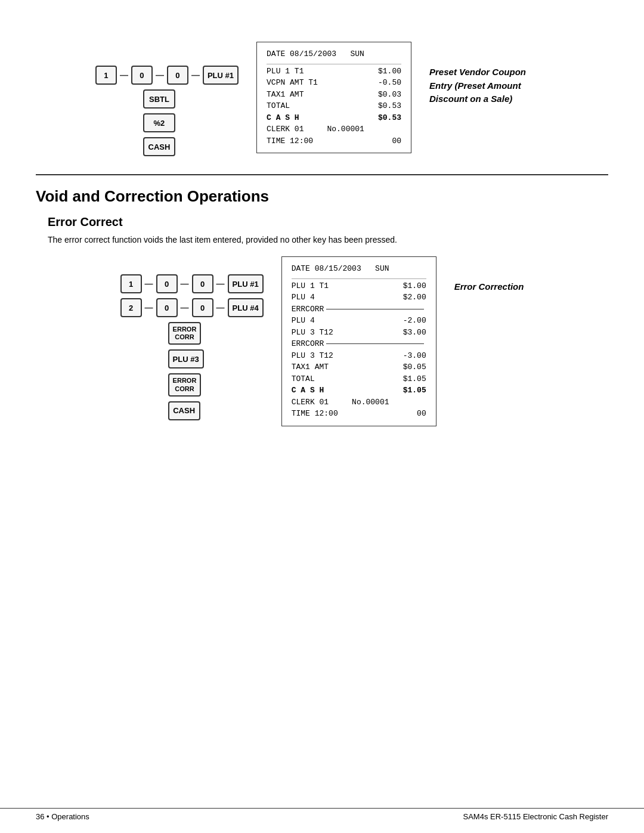 The image size is (644, 833). I want to click on bottom-side-label: Error Correction, so click(489, 287).